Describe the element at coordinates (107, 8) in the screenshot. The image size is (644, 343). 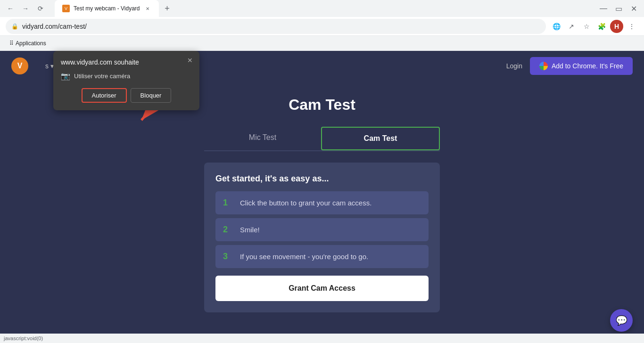
I see `browser-tab: V Test my webcam - Vidyard ✕` at that location.